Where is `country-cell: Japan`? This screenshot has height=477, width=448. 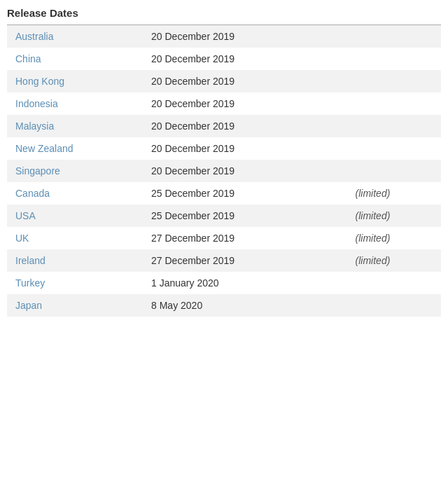 country-cell: Japan is located at coordinates (75, 305).